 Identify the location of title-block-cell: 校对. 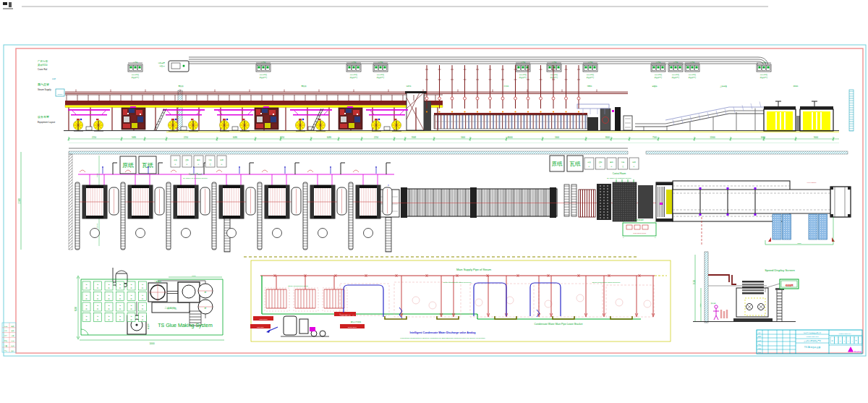
(760, 342).